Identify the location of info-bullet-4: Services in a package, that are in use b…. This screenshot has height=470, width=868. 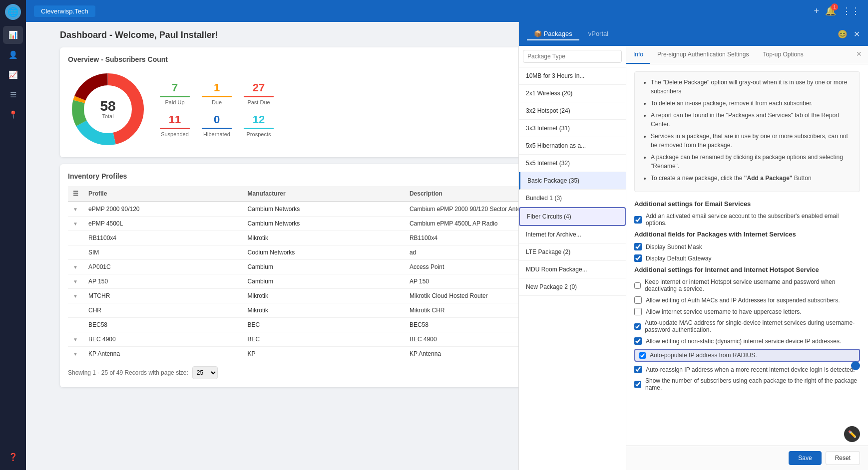
(751, 141).